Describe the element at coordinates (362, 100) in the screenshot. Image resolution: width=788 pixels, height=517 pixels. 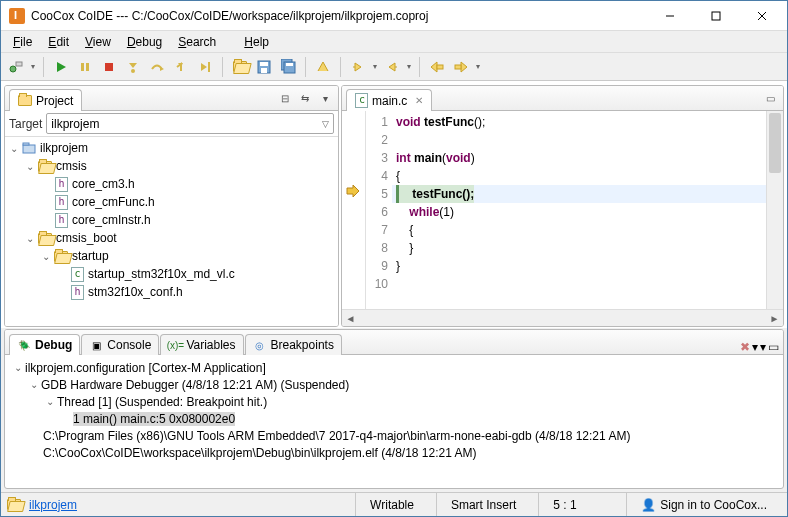
I see `cfile-icon` at that location.